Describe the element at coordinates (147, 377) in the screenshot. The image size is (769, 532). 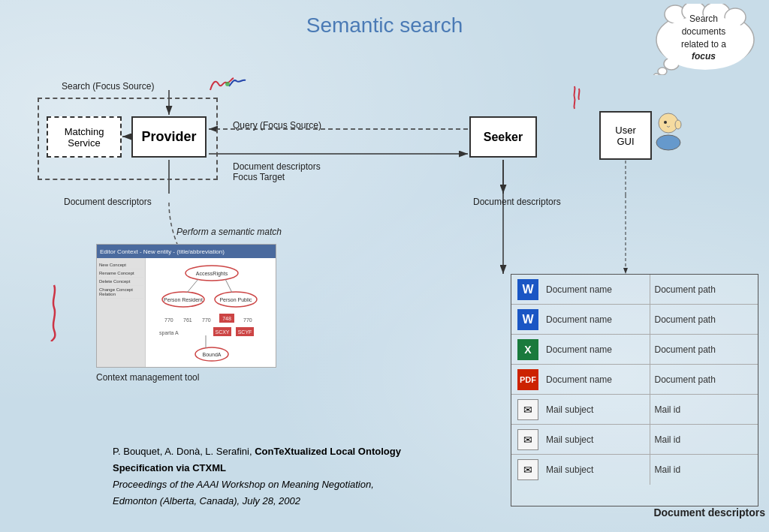
I see `context-management-label: Context management tool` at that location.